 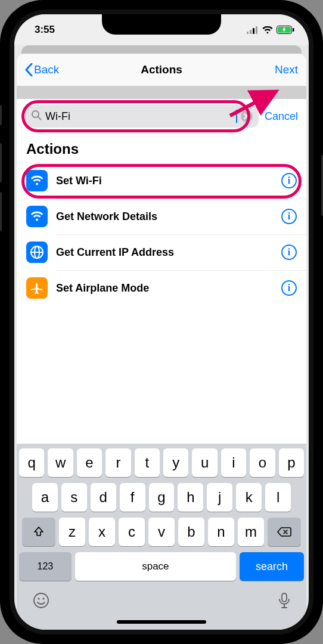 What do you see at coordinates (247, 116) in the screenshot?
I see `close-icon` at bounding box center [247, 116].